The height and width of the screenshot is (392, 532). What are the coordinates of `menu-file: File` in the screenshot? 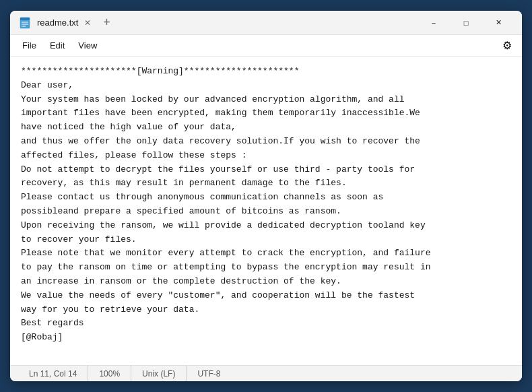 It's located at (30, 46).